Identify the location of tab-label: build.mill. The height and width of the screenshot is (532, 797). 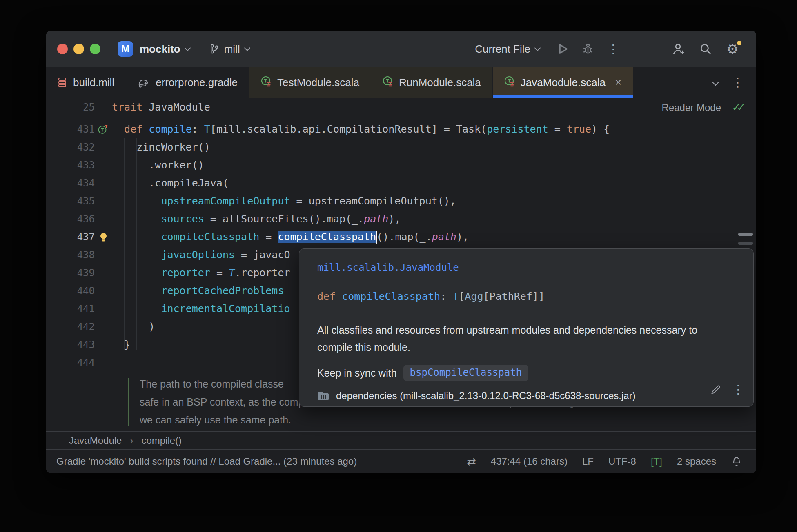
(94, 82).